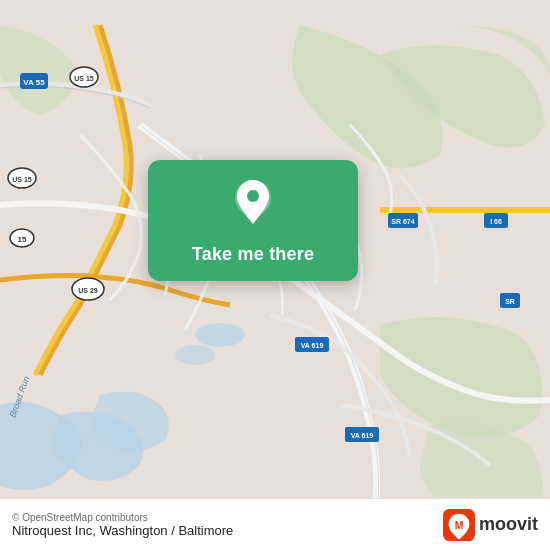 This screenshot has height=550, width=550. Describe the element at coordinates (122, 530) in the screenshot. I see `location-text: Nitroquest Inc, Washington / Baltimore` at that location.